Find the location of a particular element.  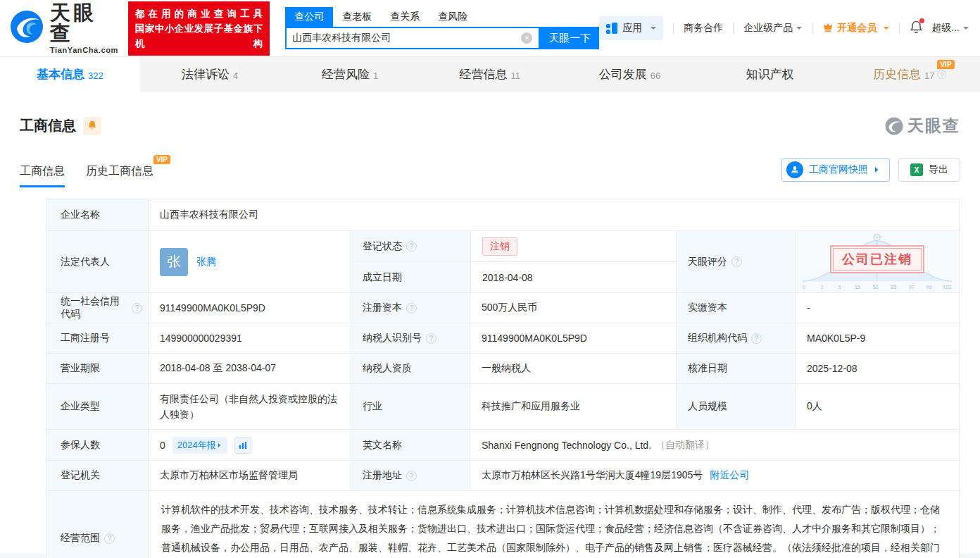

taxid-value: 91149900MA0K0L5P9D is located at coordinates (573, 338).